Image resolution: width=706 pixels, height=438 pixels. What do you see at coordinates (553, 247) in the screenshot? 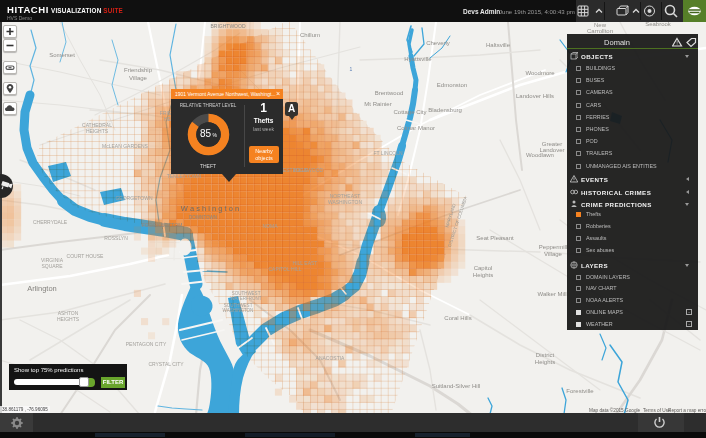
I see `svg-text: Peppermill` at bounding box center [553, 247].